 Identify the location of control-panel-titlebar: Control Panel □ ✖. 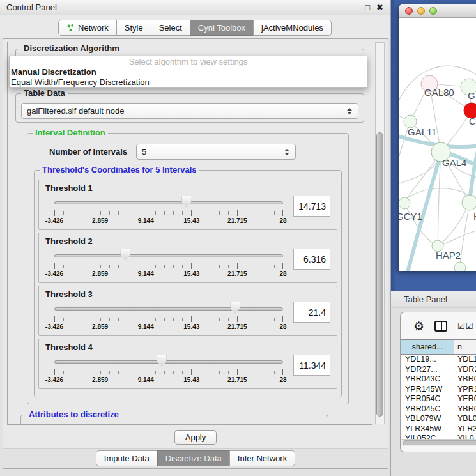
(195, 8).